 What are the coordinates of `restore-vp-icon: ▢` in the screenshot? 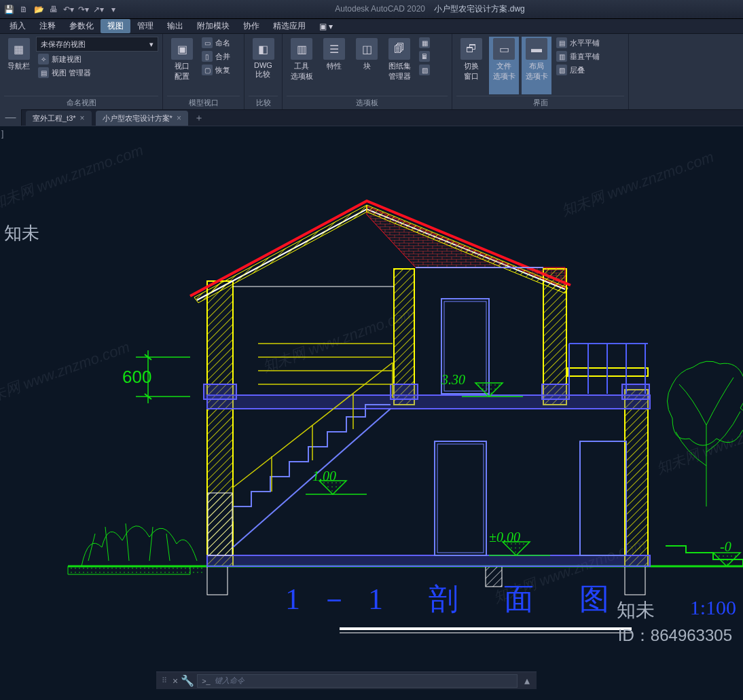 It's located at (207, 70).